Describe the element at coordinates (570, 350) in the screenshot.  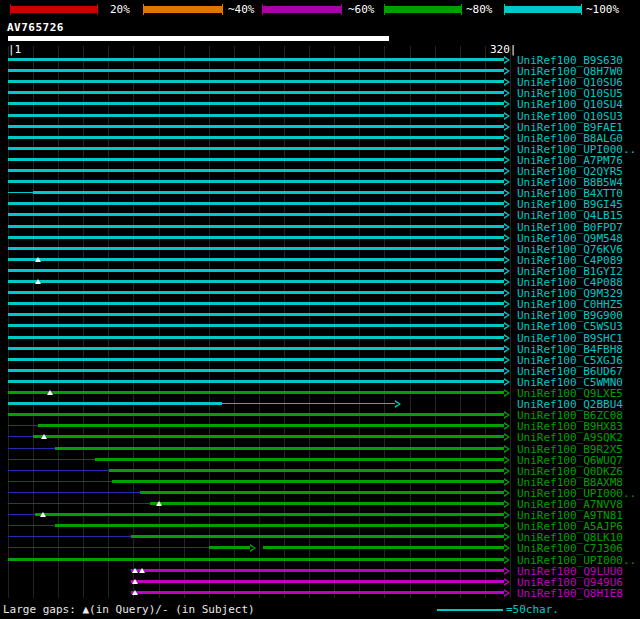
I see `hit-label: UniRef100_B4FBH8` at that location.